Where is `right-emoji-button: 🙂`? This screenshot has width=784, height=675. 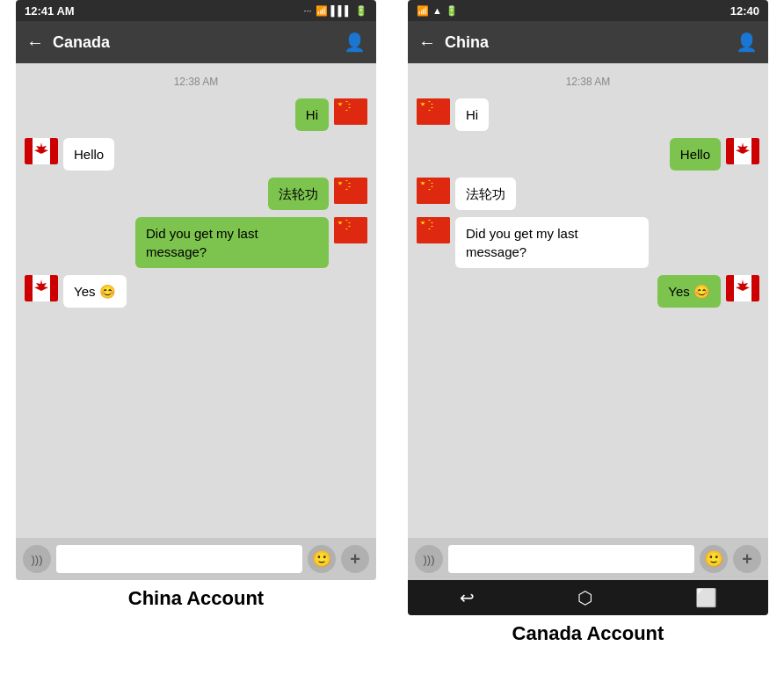 right-emoji-button: 🙂 is located at coordinates (714, 559).